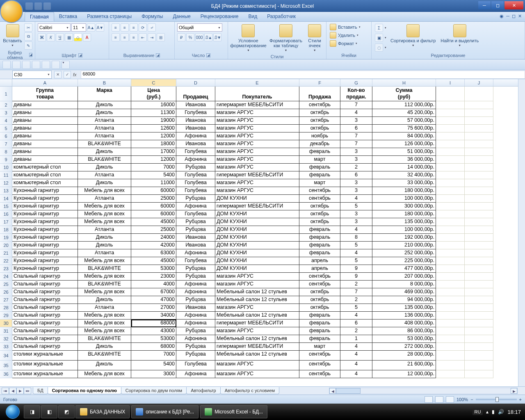  I want to click on row-header: 20, so click(6, 245).